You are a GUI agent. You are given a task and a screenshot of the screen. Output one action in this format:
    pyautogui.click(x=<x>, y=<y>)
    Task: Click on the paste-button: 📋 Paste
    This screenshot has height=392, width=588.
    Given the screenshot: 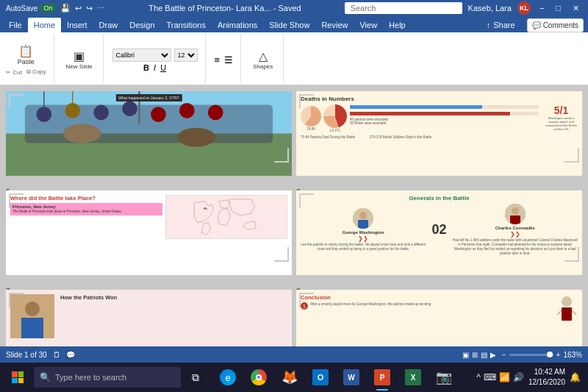 What is the action you would take?
    pyautogui.click(x=26, y=56)
    